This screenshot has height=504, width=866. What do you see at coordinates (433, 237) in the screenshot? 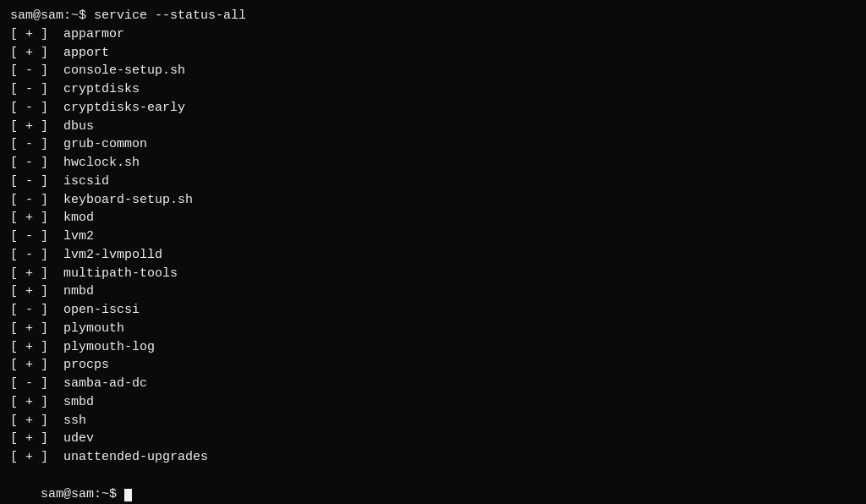
I see `service-row: [ - ] lvm2` at bounding box center [433, 237].